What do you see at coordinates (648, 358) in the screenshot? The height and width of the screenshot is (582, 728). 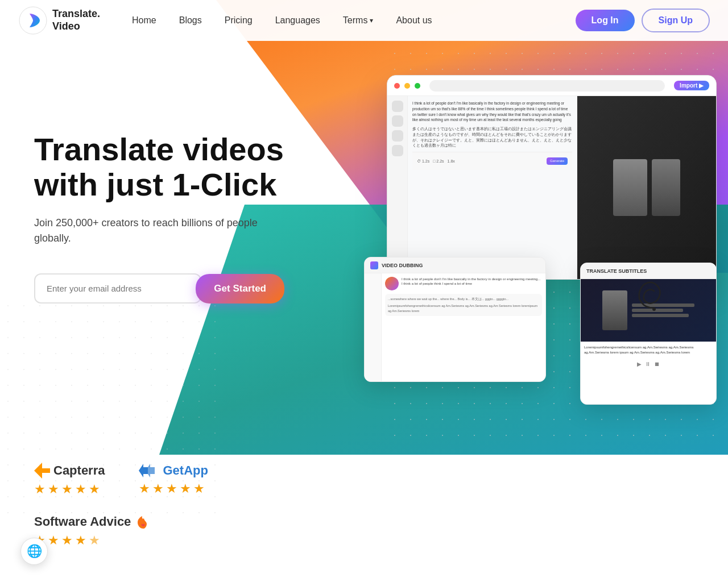 I see `subtitles-text-area: Loremipsumfohengremethicslicensum ag.Am.…` at bounding box center [648, 358].